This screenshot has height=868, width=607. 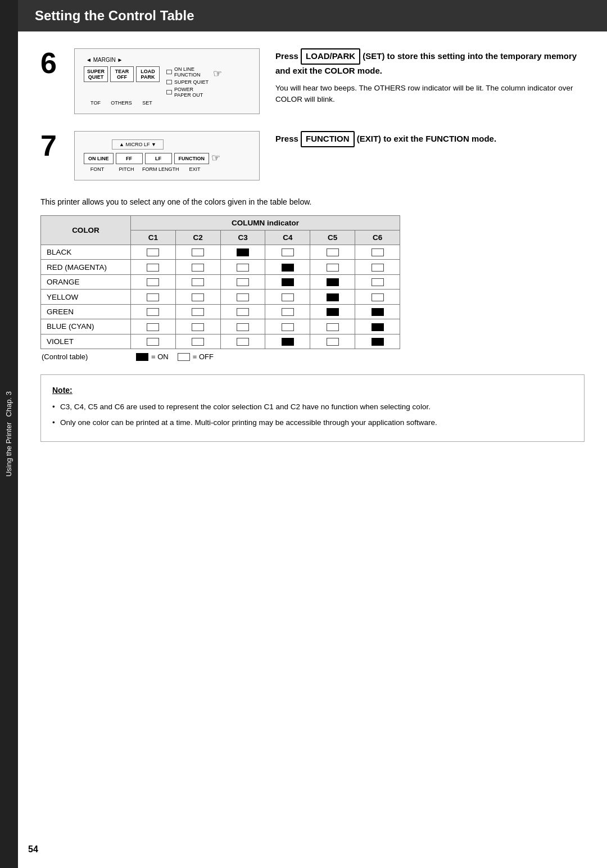 I want to click on panel7-label-row: FONT PITCH FORM LENGTH EXIT, so click(x=167, y=169).